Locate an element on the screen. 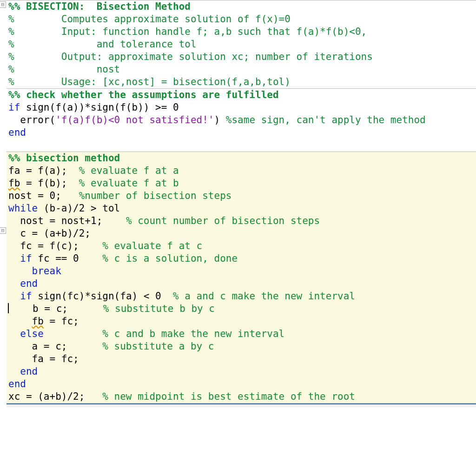  keyword-break: break is located at coordinates (46, 271).